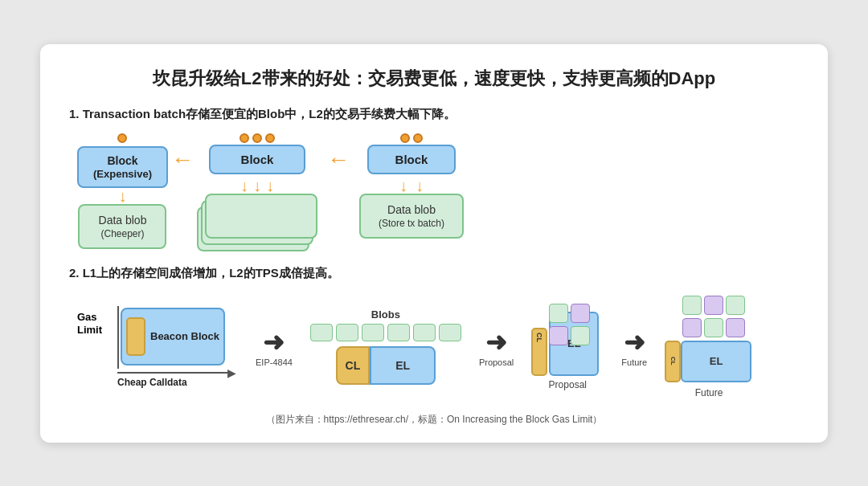 The width and height of the screenshot is (868, 486). Describe the element at coordinates (122, 138) in the screenshot. I see `dot1` at that location.